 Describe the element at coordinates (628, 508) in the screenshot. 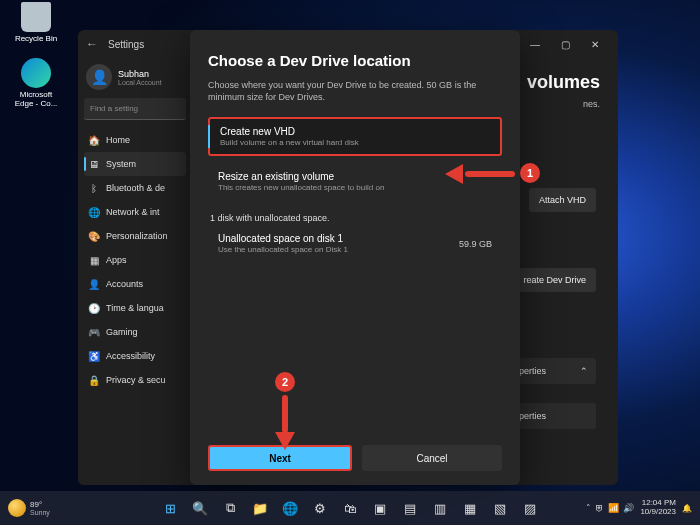

I see `tray-volume-icon: 🔊` at that location.